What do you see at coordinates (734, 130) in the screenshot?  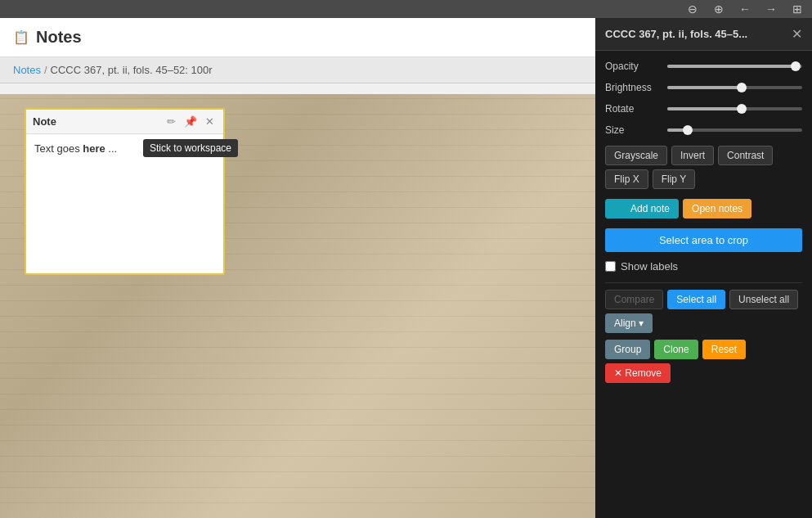 I see `size-slider` at bounding box center [734, 130].